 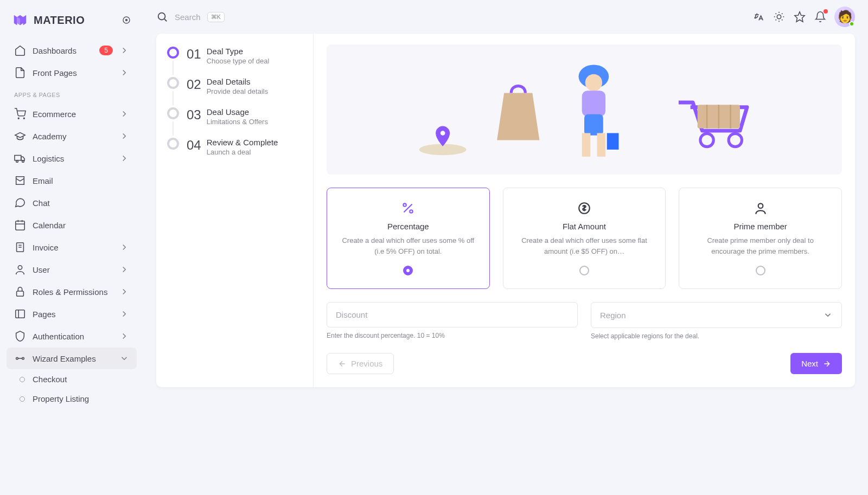 What do you see at coordinates (242, 142) in the screenshot?
I see `step-title: Review & Complete` at bounding box center [242, 142].